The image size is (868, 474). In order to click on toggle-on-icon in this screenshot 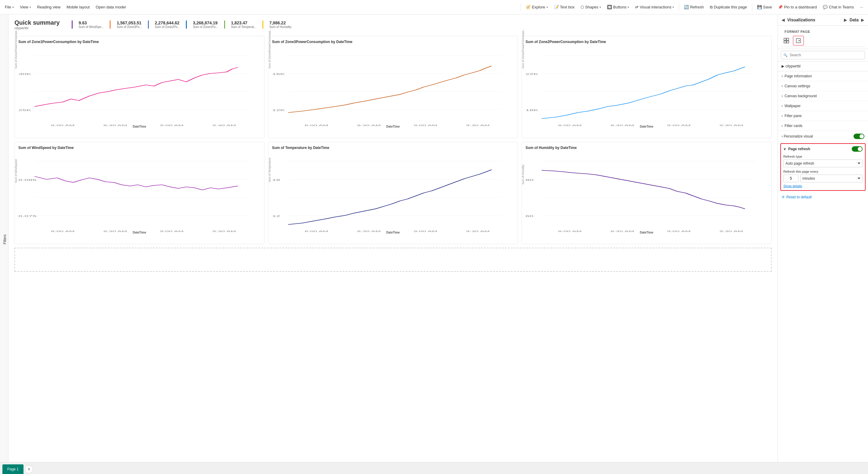, I will do `click(859, 136)`.